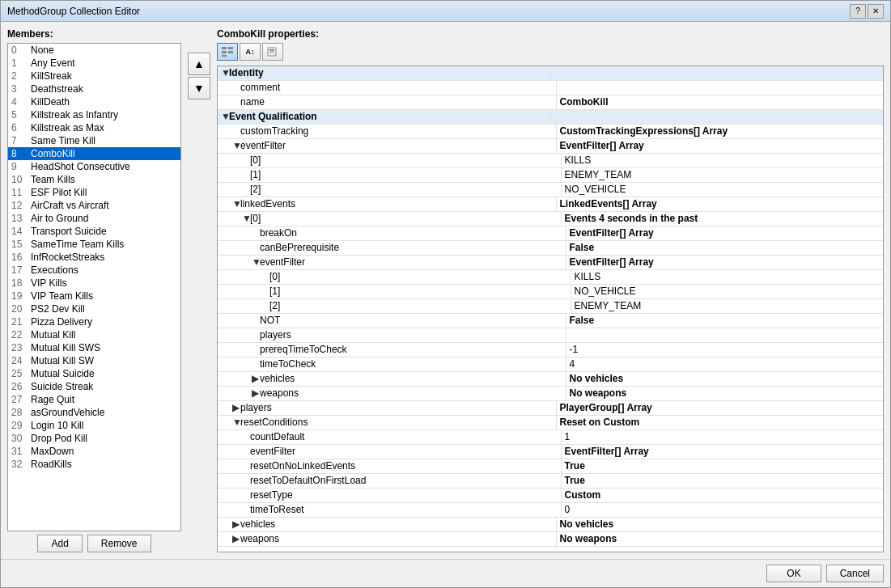 Image resolution: width=891 pixels, height=588 pixels. Describe the element at coordinates (94, 218) in the screenshot. I see `member-item: 13Air to Ground` at that location.